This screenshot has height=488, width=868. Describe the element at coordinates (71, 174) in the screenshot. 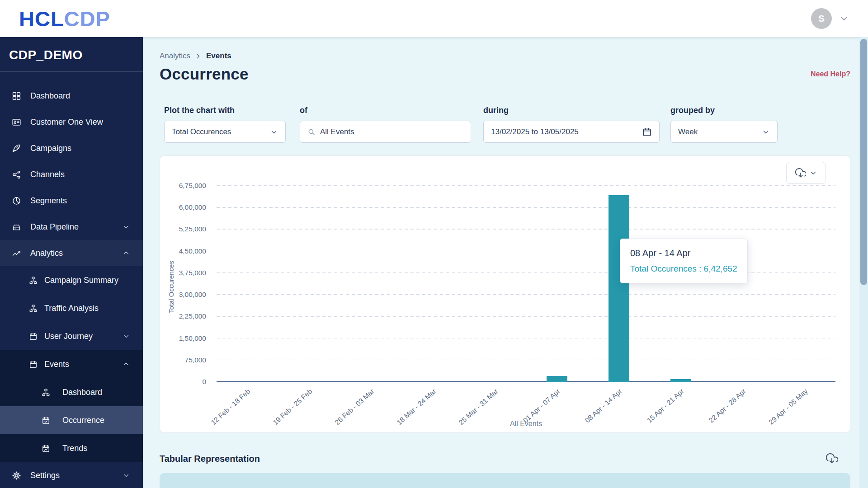

I see `sidebar-item-channels: Channels` at that location.